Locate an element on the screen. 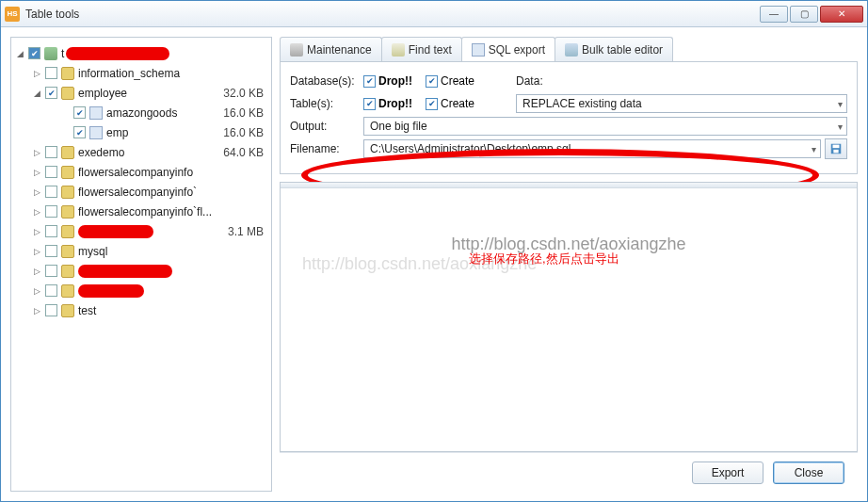 The width and height of the screenshot is (868, 502). tbl-drop-checkbox is located at coordinates (369, 104).